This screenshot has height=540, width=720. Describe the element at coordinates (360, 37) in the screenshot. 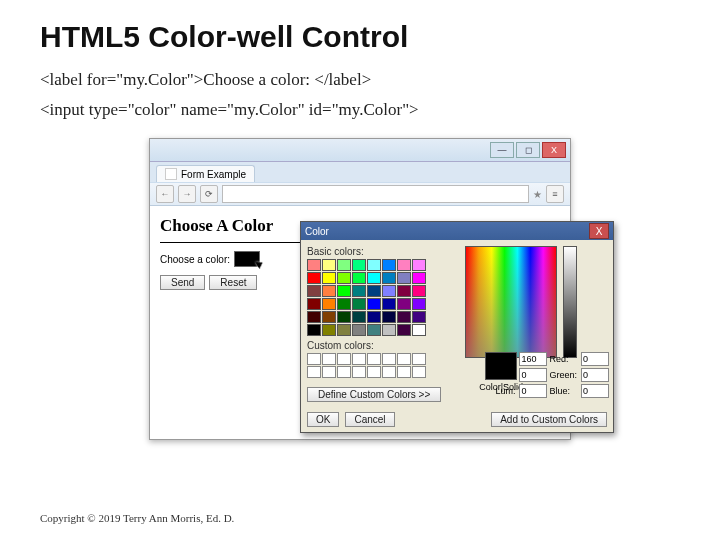

I see `slide-title: HTML5 Color-well Control` at that location.